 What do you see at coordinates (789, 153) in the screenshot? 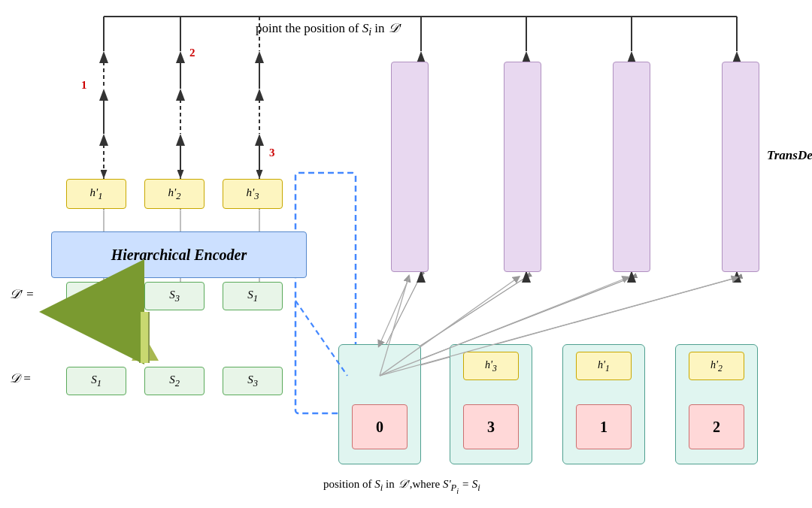
I see `transdec-label: TransDecP` at bounding box center [789, 153].